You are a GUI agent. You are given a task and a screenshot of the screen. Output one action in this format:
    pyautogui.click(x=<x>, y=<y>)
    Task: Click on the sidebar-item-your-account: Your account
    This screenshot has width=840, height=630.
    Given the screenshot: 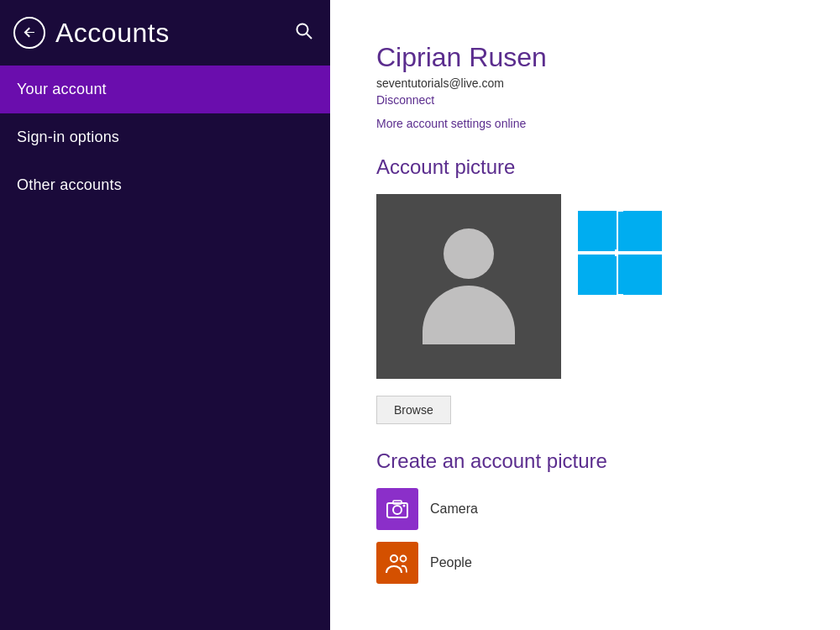 What is the action you would take?
    pyautogui.click(x=165, y=89)
    